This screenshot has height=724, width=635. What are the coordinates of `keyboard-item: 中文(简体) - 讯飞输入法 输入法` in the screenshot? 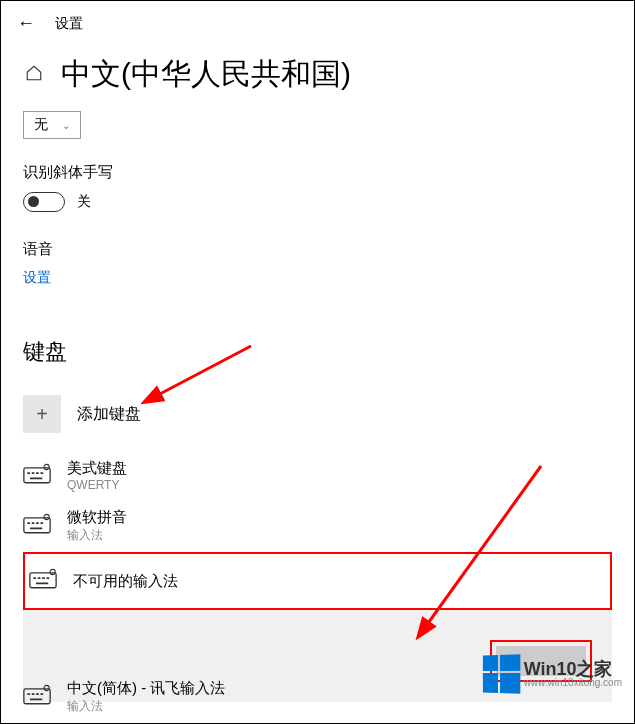 It's located at (124, 697).